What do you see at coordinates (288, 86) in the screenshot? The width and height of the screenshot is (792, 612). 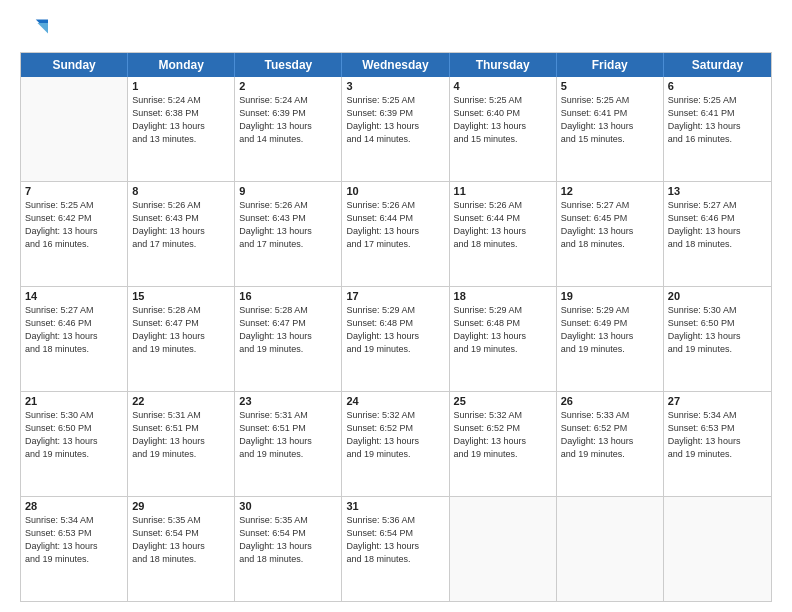 I see `day-number: 2` at bounding box center [288, 86].